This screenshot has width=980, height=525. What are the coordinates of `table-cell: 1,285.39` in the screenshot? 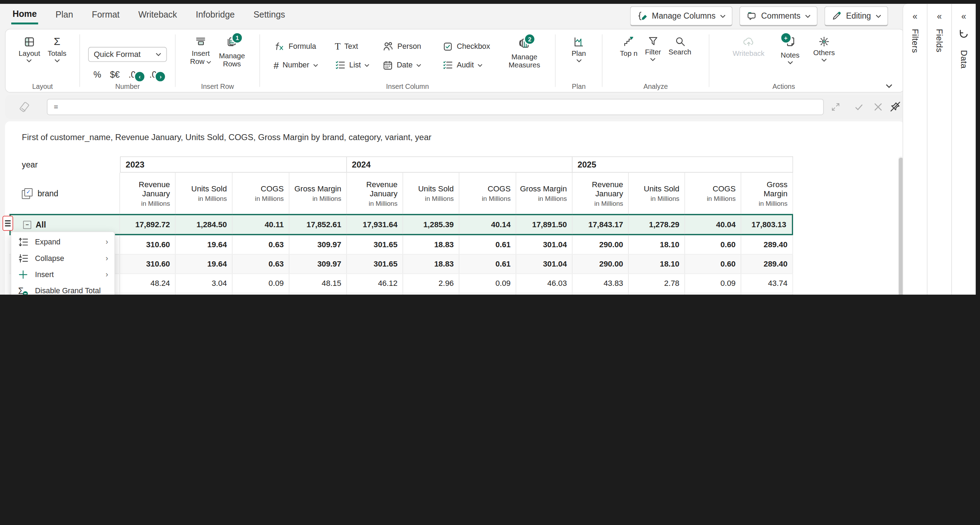 It's located at (431, 225).